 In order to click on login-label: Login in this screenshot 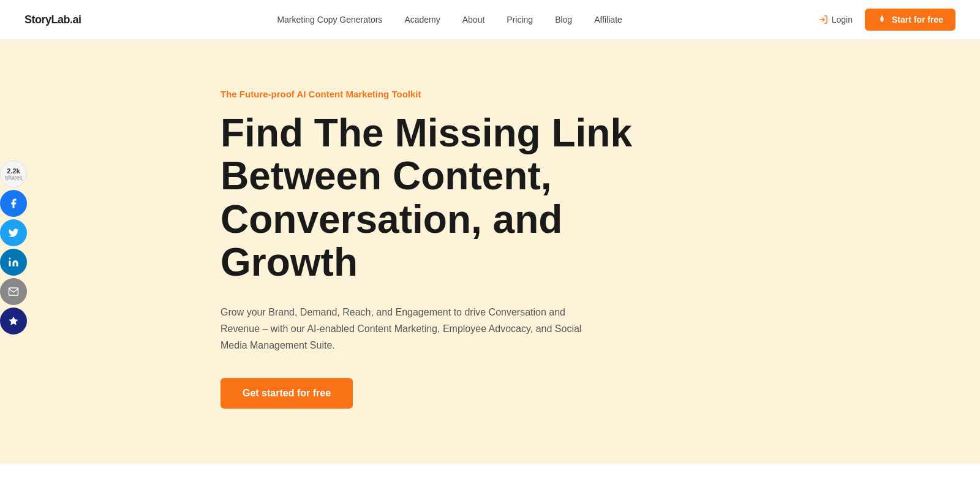, I will do `click(842, 20)`.